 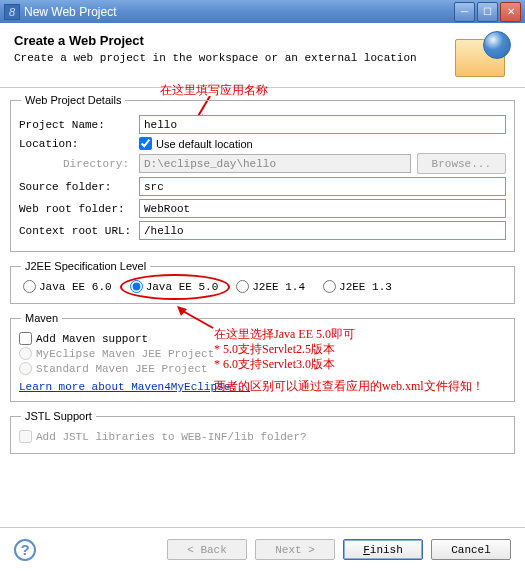 I want to click on help-icon: ?, so click(x=25, y=550).